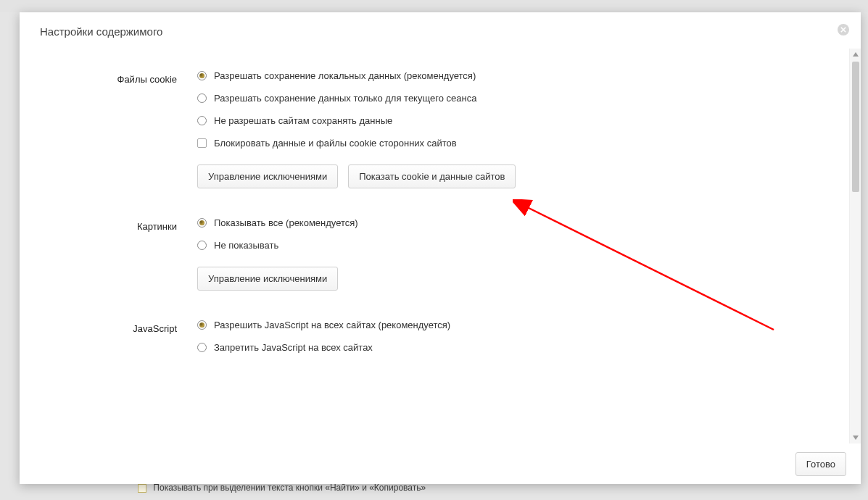 This screenshot has width=868, height=500. I want to click on scrollbar-down-icon, so click(856, 438).